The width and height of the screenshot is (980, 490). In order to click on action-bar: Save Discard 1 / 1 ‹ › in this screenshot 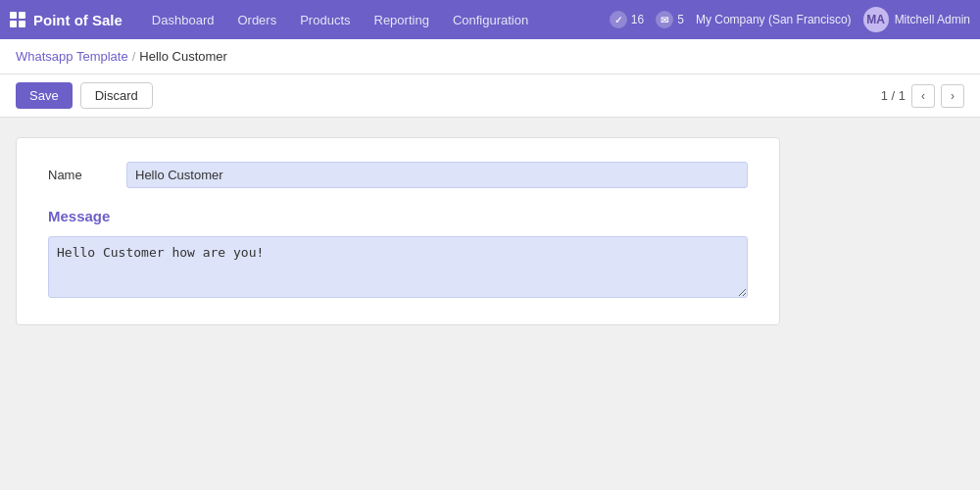, I will do `click(490, 96)`.